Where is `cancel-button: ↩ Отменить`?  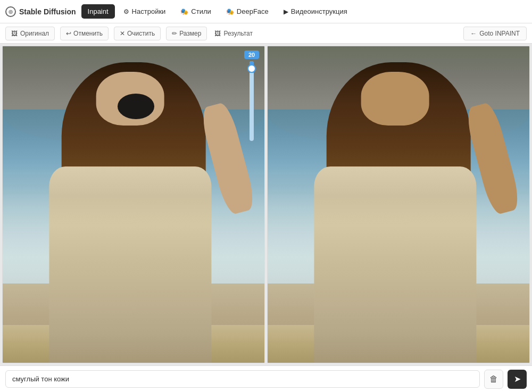 cancel-button: ↩ Отменить is located at coordinates (84, 34).